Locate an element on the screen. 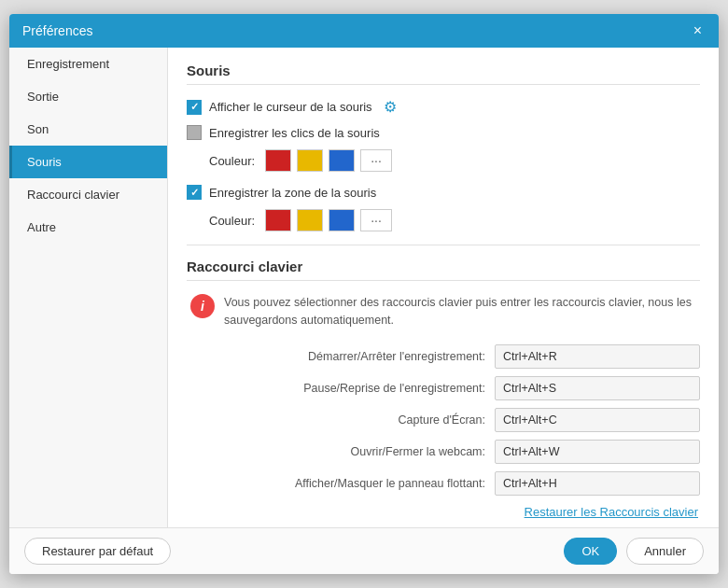 This screenshot has width=728, height=588. color-more-button-2: ··· is located at coordinates (376, 220).